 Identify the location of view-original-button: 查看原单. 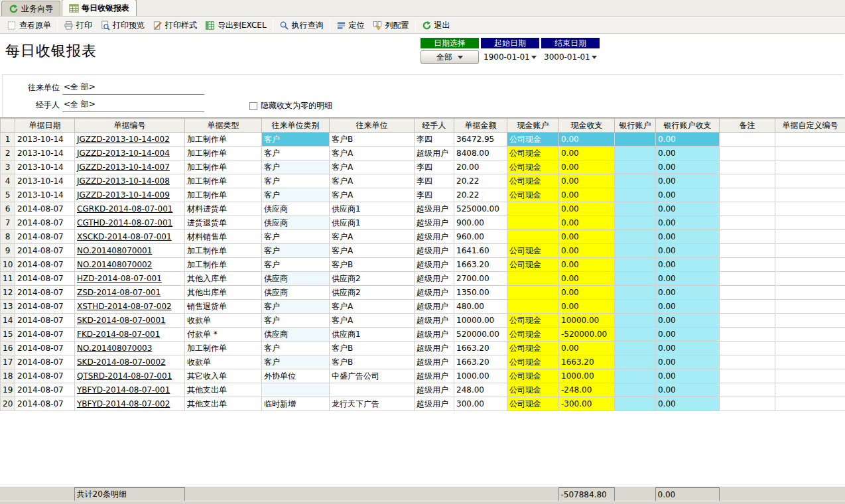
(29, 25).